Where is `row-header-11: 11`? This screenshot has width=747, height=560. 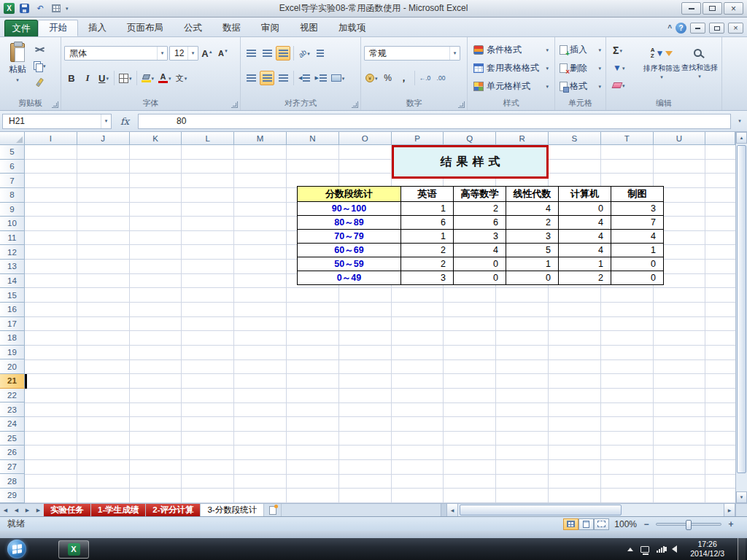 row-header-11: 11 is located at coordinates (12, 238).